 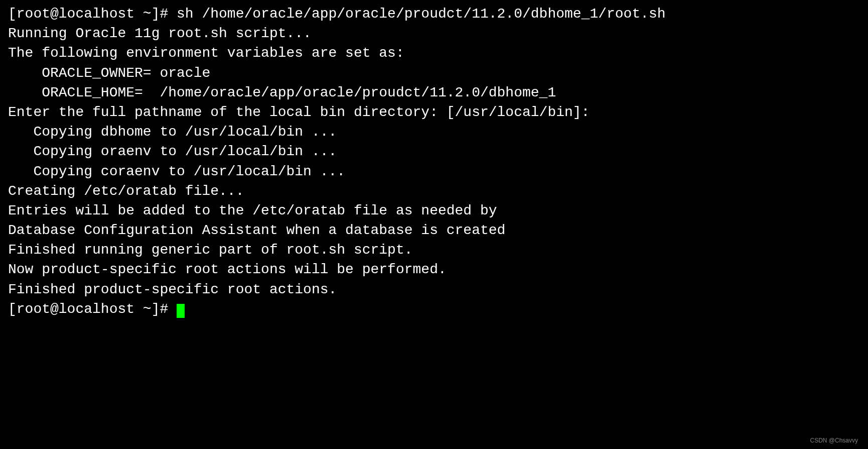 I want to click on terminal-line: Finished running generic part of root.sh…, so click(x=434, y=250).